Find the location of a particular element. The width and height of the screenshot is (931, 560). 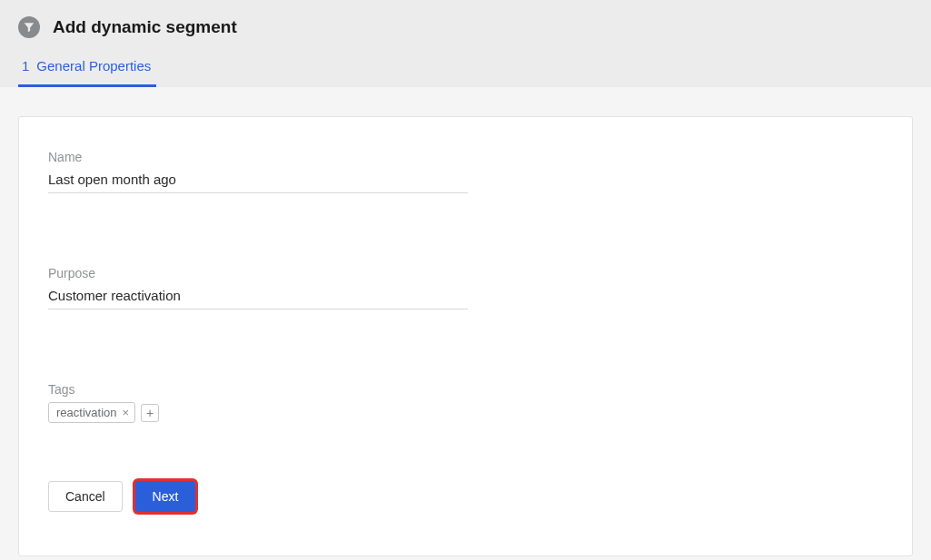

tab-label: General Properties is located at coordinates (94, 65).